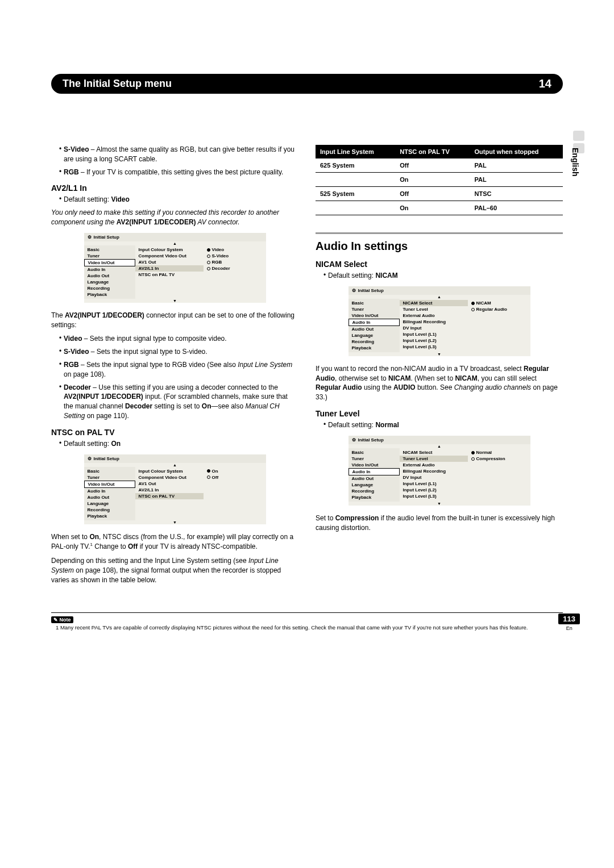 The image size is (614, 868). I want to click on default-tuner: Default setting: Normal, so click(446, 425).